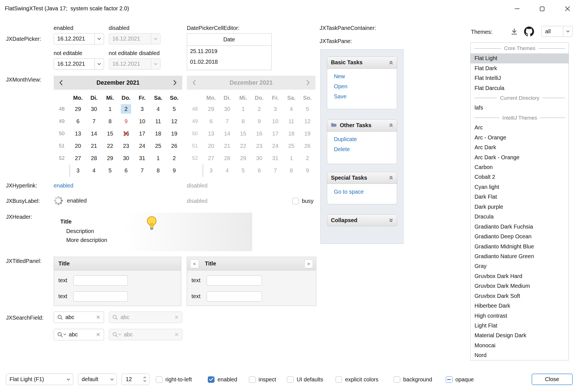  What do you see at coordinates (520, 68) in the screenshot?
I see `theme-list-item: Flat Dark` at bounding box center [520, 68].